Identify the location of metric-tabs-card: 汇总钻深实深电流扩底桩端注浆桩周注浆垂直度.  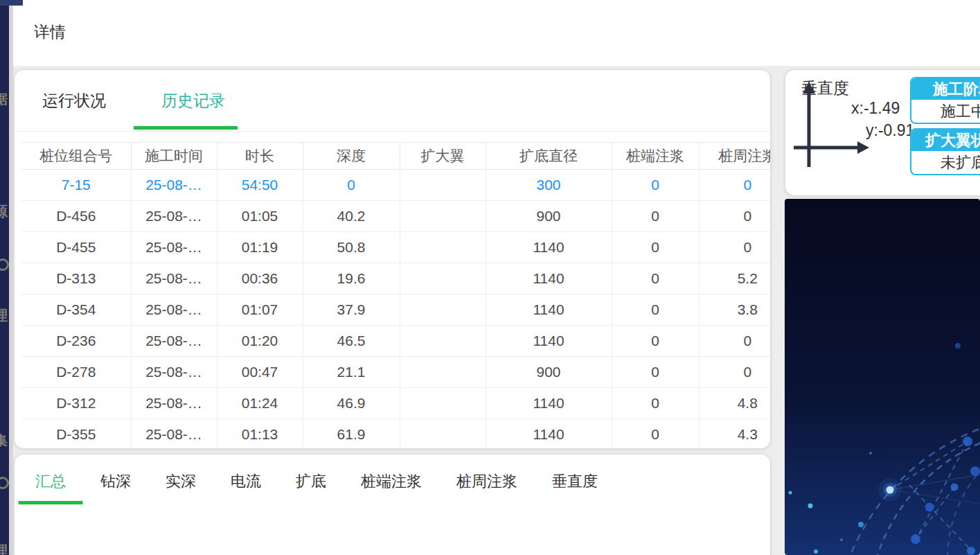
(392, 504).